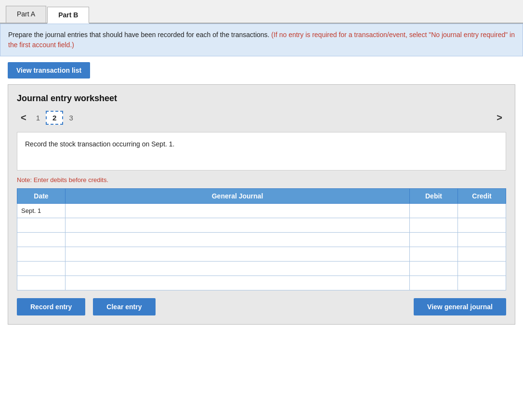 The width and height of the screenshot is (523, 420). Describe the element at coordinates (262, 98) in the screenshot. I see `worksheet-title: Journal entry worksheet` at that location.